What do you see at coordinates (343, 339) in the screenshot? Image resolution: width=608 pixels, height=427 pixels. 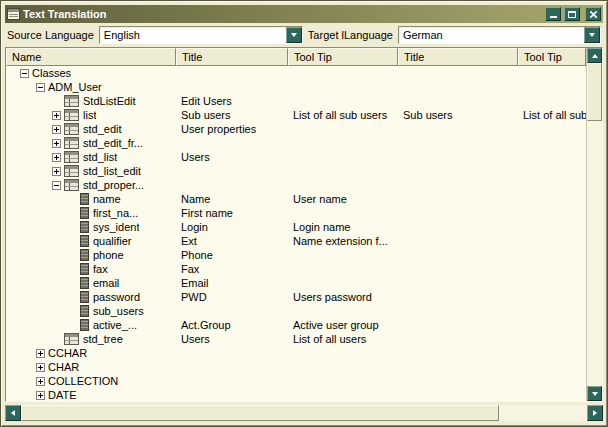 I see `row-tooltip: List of all users` at bounding box center [343, 339].